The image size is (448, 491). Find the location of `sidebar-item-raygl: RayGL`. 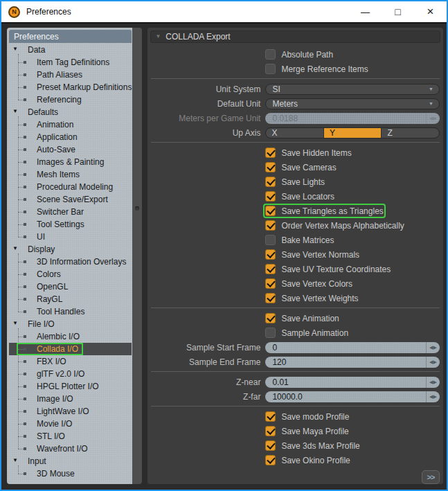

sidebar-item-raygl: RayGL is located at coordinates (71, 299).